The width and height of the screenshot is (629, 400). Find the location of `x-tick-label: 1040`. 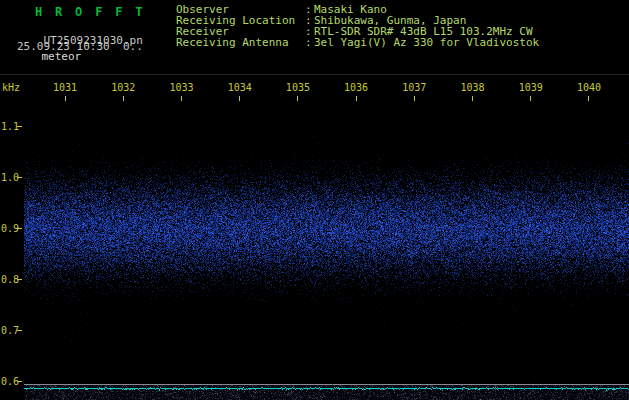

x-tick-label: 1040 is located at coordinates (589, 88).